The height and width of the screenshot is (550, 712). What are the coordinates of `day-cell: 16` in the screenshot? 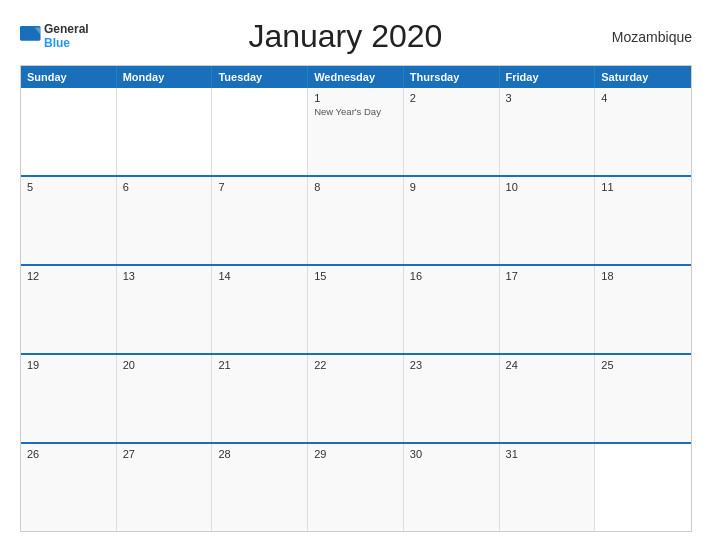 It's located at (452, 310).